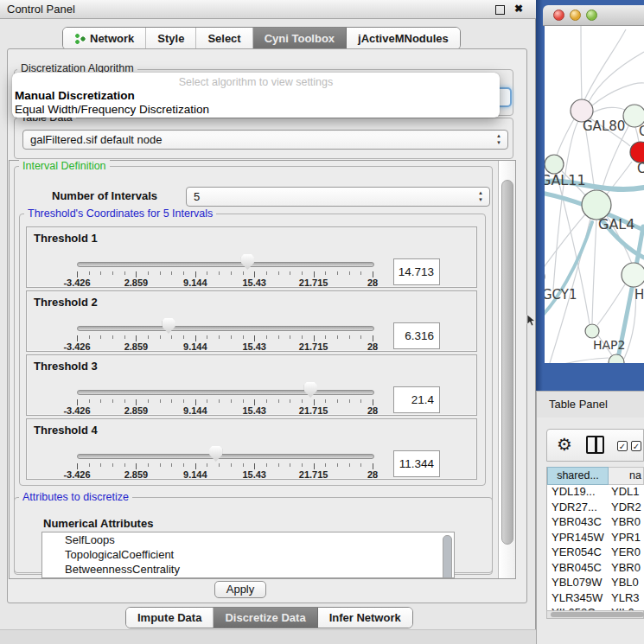 Image resolution: width=644 pixels, height=644 pixels. What do you see at coordinates (240, 590) in the screenshot?
I see `apply-button: Apply` at bounding box center [240, 590].